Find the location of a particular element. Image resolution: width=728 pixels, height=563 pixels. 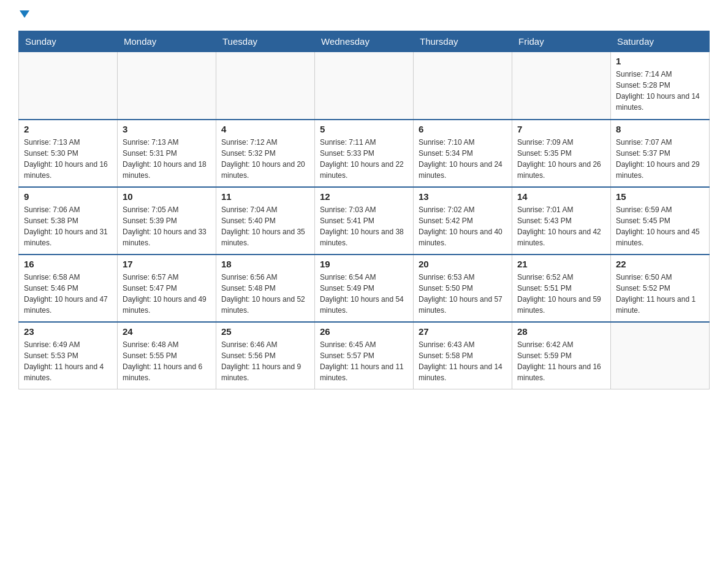

day-number: 20 is located at coordinates (463, 264).